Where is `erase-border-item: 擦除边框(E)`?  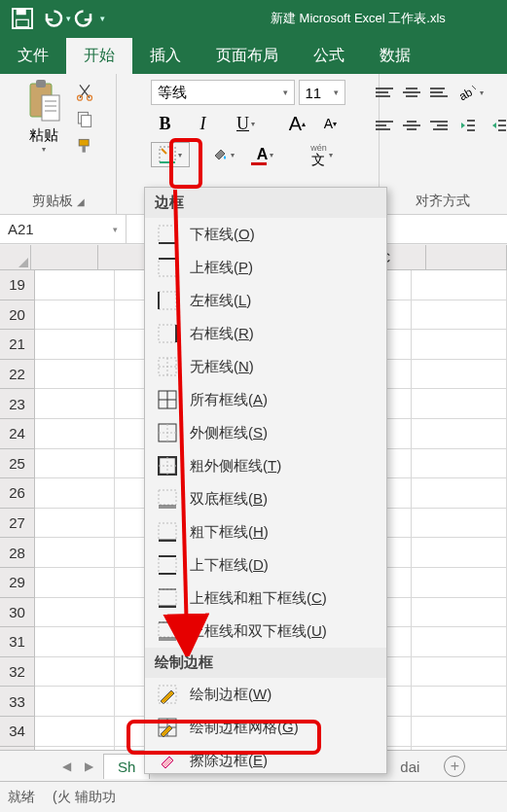
erase-border-item: 擦除边框(E) is located at coordinates (266, 759).